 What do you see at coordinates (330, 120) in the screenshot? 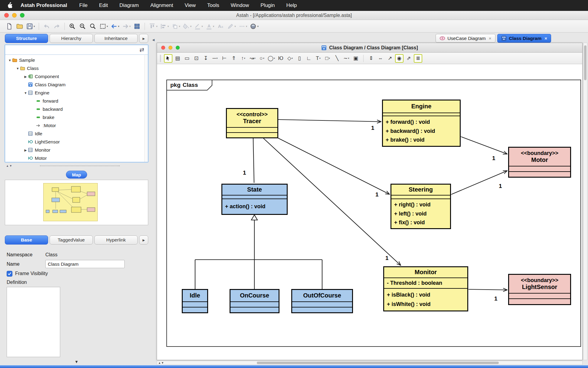
I see `edge-tracer-engine` at bounding box center [330, 120].